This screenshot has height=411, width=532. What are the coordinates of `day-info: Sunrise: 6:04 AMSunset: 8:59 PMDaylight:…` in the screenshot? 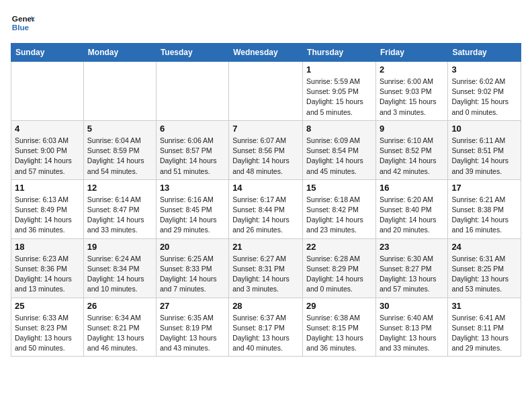 It's located at (120, 156).